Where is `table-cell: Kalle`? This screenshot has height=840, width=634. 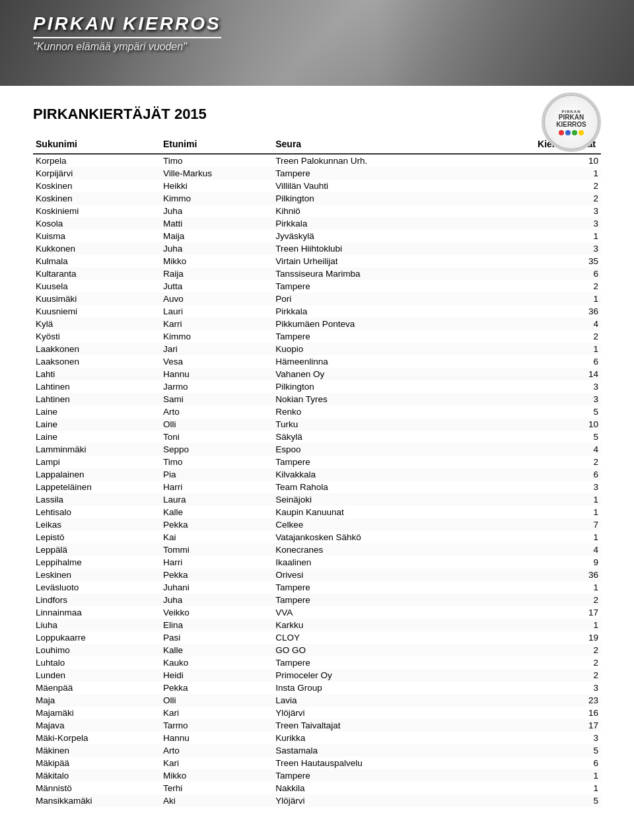
table-cell: Kalle is located at coordinates (217, 650).